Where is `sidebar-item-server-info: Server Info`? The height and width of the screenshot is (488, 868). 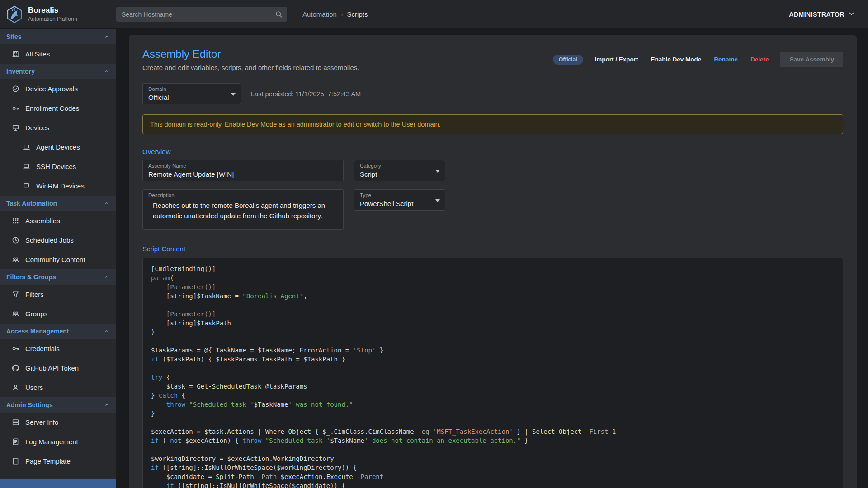
sidebar-item-server-info: Server Info is located at coordinates (58, 422).